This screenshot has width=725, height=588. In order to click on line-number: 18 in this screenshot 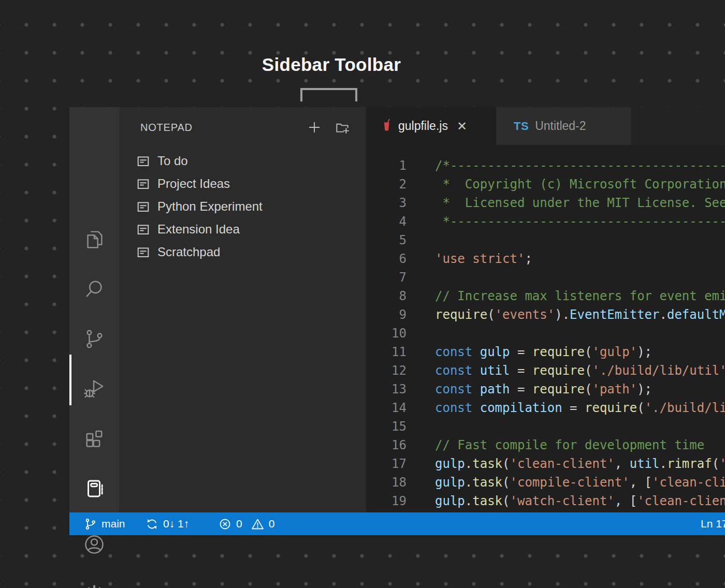, I will do `click(386, 482)`.